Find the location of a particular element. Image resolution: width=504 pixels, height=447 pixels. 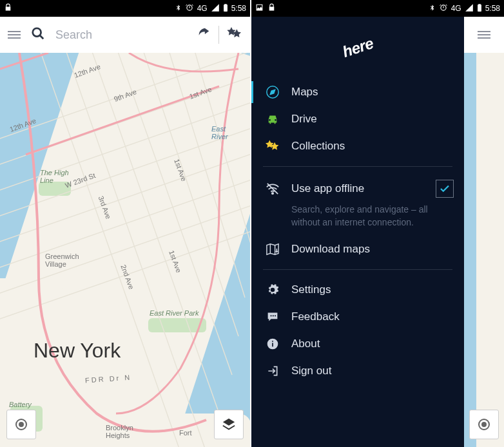

menu-label: Download maps is located at coordinates (331, 249).